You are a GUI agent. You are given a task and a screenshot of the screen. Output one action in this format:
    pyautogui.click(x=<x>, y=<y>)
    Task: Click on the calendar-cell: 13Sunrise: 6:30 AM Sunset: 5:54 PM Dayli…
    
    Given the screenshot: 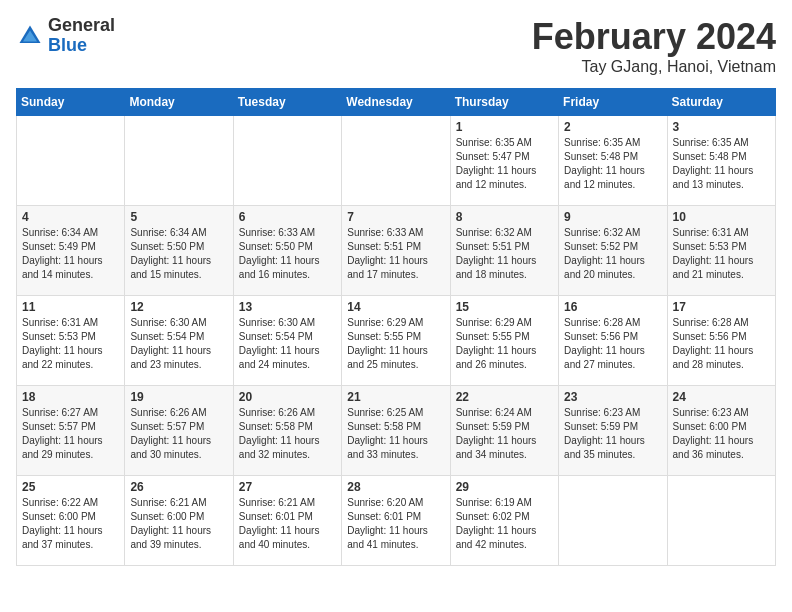 What is the action you would take?
    pyautogui.click(x=287, y=341)
    